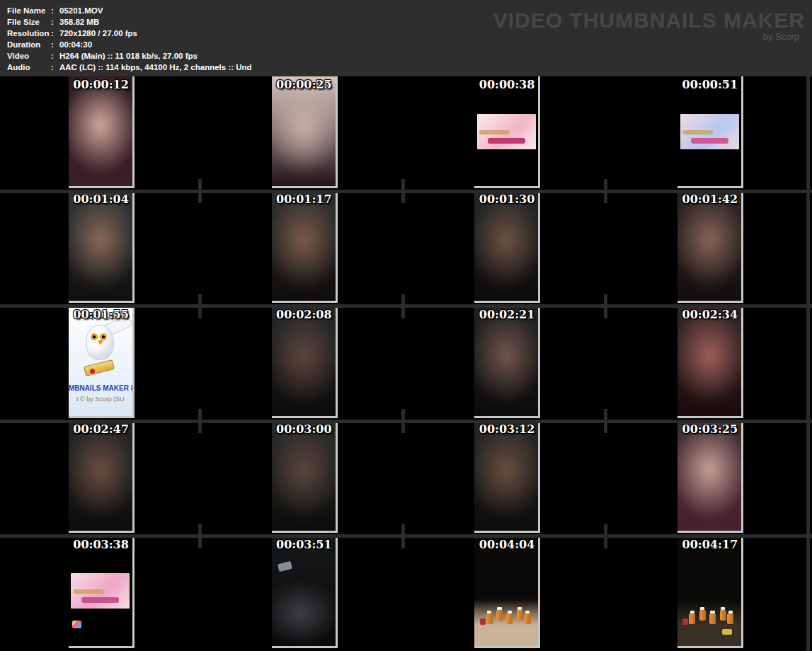 The width and height of the screenshot is (812, 651). I want to click on thumbnail-cell: 00:02:34, so click(711, 364).